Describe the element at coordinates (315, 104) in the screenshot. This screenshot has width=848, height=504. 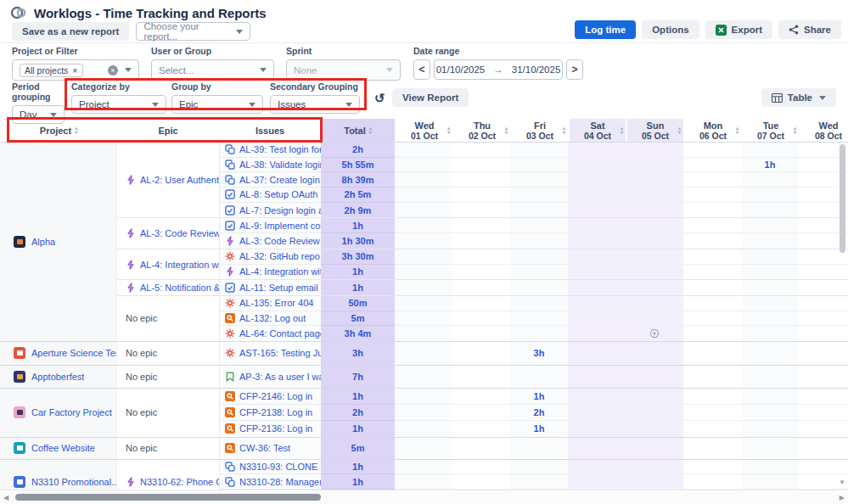
I see `secondary-grouping-select: Issues` at that location.